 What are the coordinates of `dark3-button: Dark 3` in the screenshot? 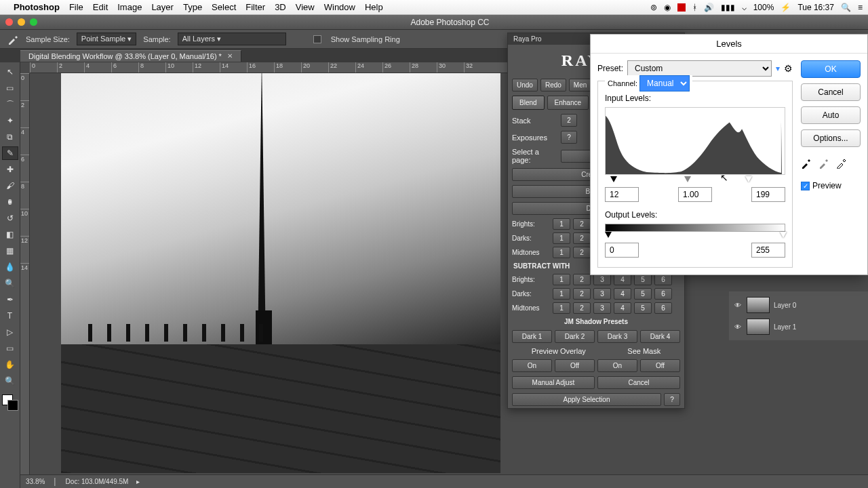 It's located at (617, 336).